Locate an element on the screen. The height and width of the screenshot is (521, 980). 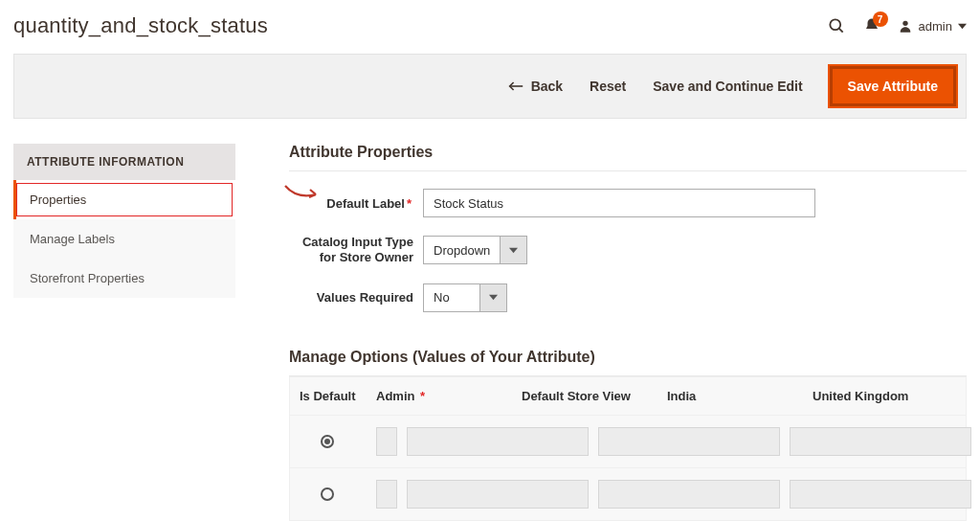
back-button: Back is located at coordinates (536, 86).